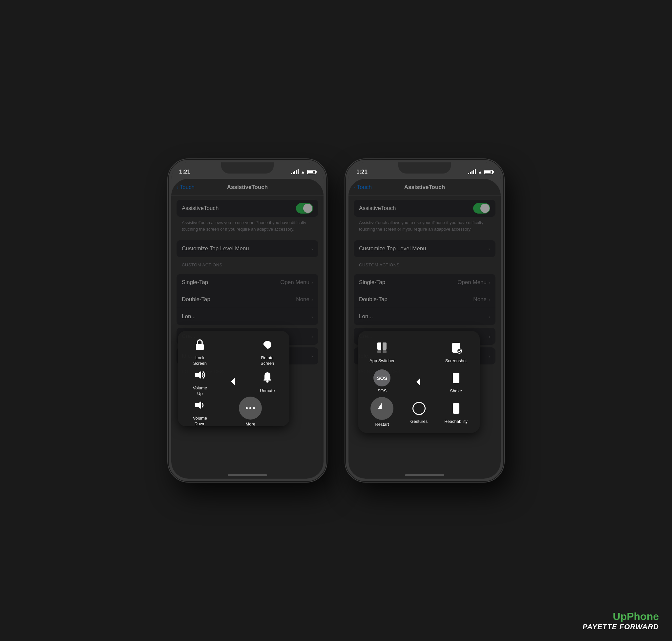 The image size is (672, 641). Describe the element at coordinates (267, 351) in the screenshot. I see `at-rotate-screen: RotateScreen` at that location.